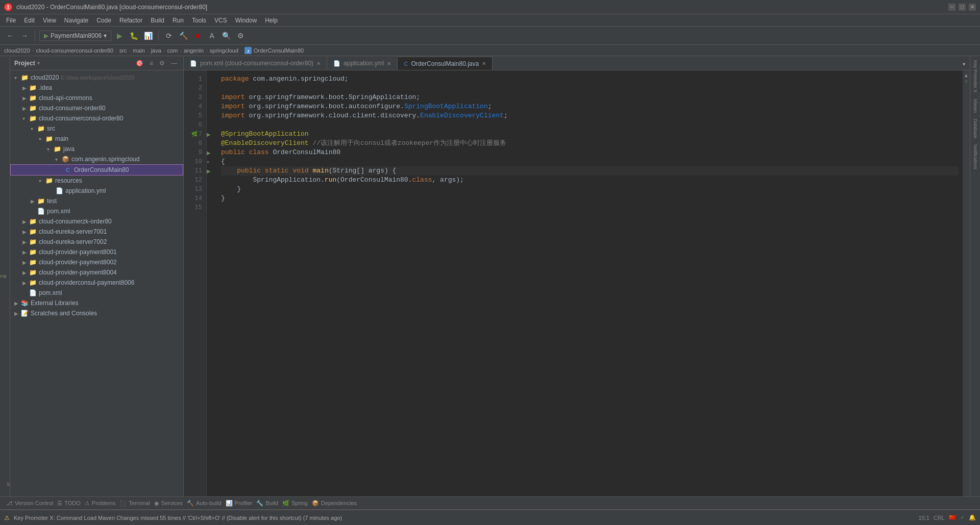 The height and width of the screenshot is (525, 980). I want to click on panel-locate-button: 🎯, so click(140, 63).